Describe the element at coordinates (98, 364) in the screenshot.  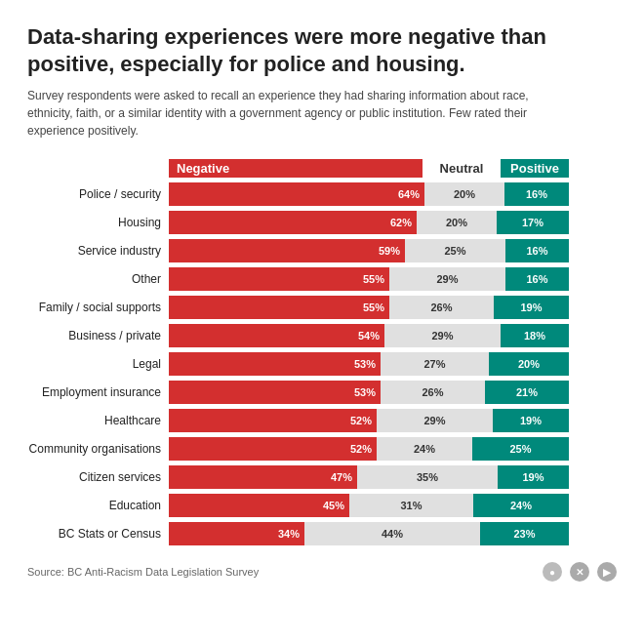
I see `row-label: Legal` at that location.